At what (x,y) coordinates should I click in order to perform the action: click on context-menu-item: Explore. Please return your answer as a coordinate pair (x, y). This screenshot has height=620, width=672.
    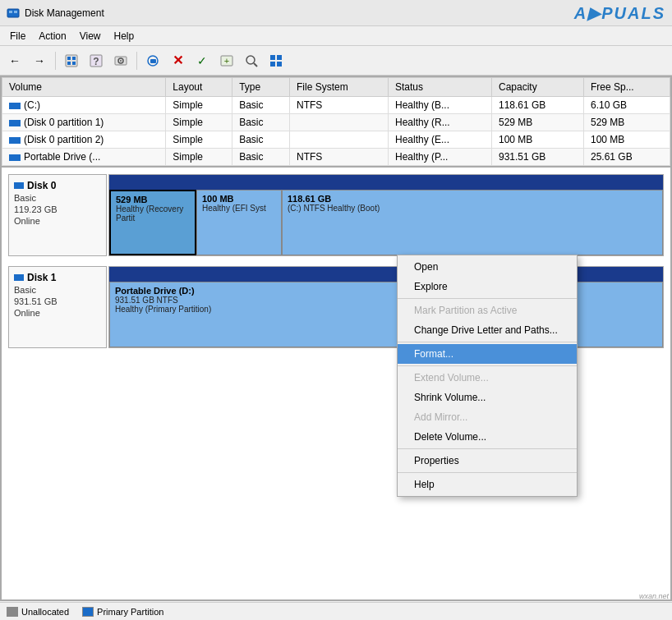
    Looking at the image, I should click on (487, 287).